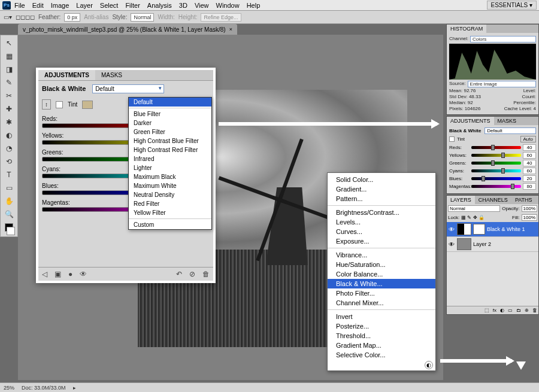  What do you see at coordinates (473, 218) in the screenshot?
I see `lock-icons: ▦ ✎ ✥ 🔒` at bounding box center [473, 218].